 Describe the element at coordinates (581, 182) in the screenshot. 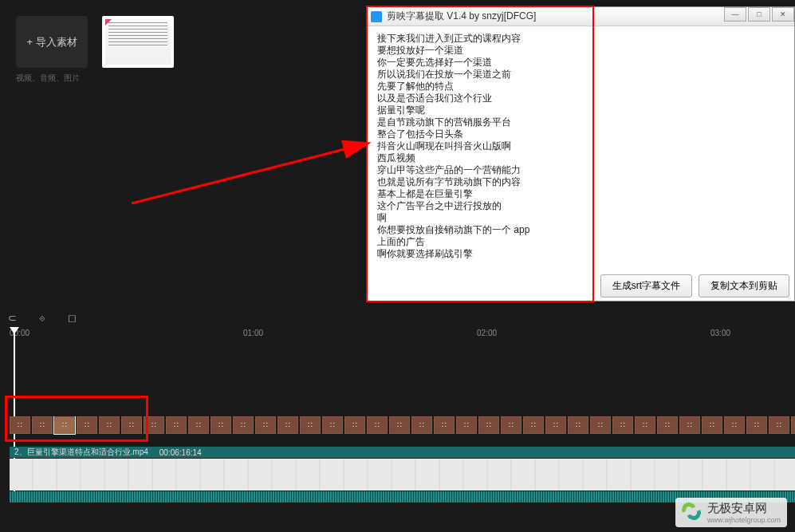

I see `subtitle-line: 也就是说所有字节跳动旗下的内容` at that location.